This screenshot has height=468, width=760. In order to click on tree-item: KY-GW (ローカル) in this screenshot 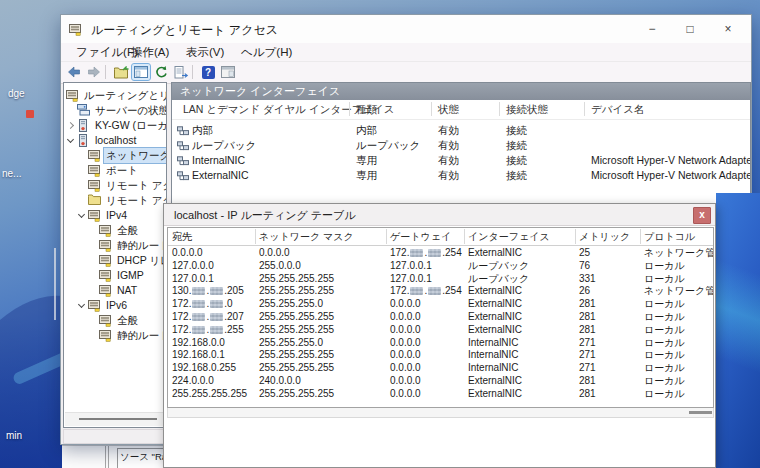, I will do `click(116, 126)`.